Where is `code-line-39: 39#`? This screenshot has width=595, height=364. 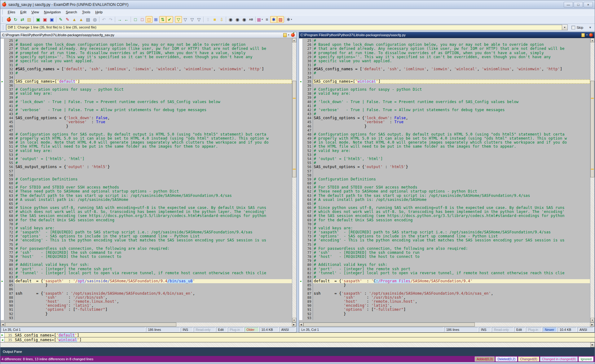 code-line-39: 39# is located at coordinates (146, 98).